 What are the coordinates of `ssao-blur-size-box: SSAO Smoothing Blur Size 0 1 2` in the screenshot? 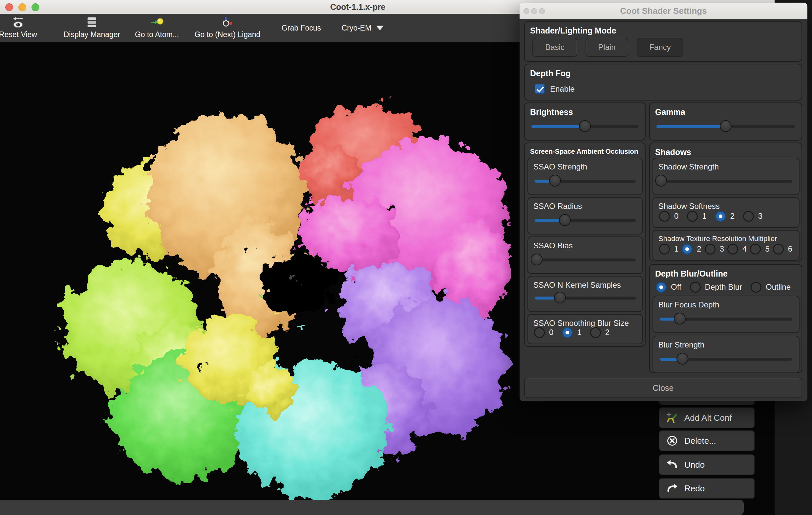 It's located at (585, 329).